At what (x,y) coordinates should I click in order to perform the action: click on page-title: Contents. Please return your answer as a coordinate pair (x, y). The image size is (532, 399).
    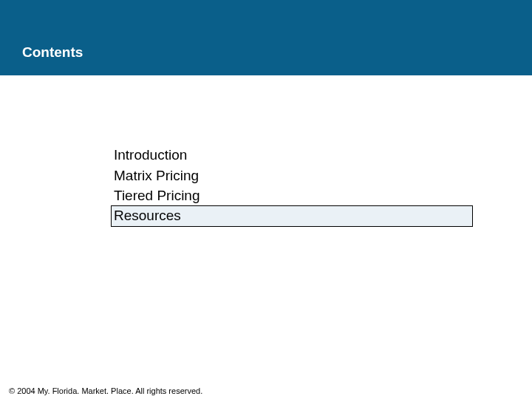
    Looking at the image, I should click on (52, 52).